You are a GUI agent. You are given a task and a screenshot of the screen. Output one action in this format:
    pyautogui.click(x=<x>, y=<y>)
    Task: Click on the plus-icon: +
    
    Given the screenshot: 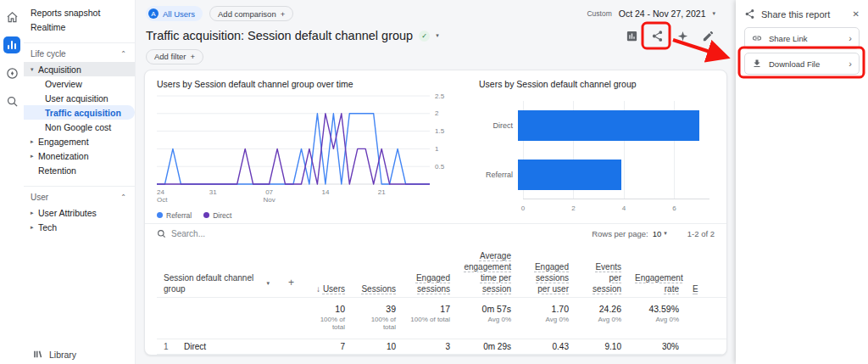 What is the action you would take?
    pyautogui.click(x=193, y=56)
    